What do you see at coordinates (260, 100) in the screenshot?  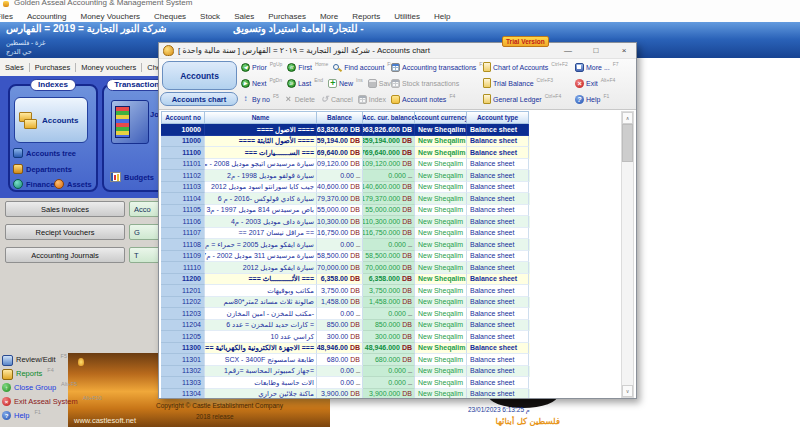 I see `by-no-button: By noF5` at bounding box center [260, 100].